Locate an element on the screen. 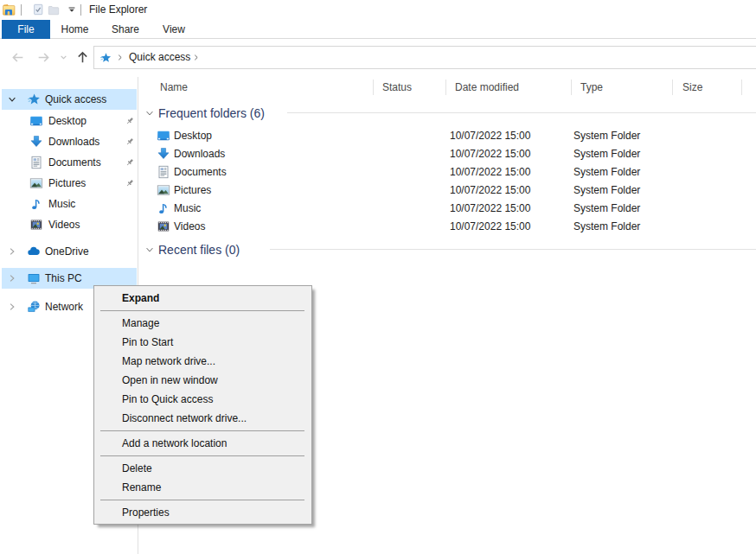  menu-item-manage: Manage is located at coordinates (202, 323).